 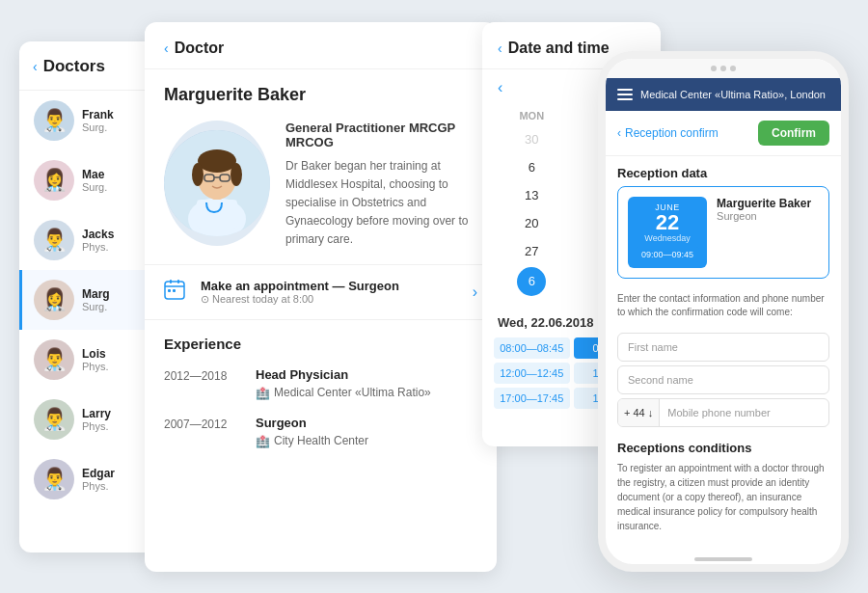 I want to click on reception-doctor-spec: Surgeon, so click(x=768, y=216).